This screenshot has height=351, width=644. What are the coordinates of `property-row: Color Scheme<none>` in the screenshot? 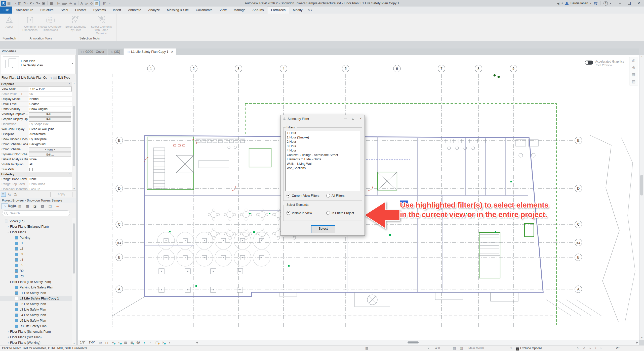 It's located at (36, 149).